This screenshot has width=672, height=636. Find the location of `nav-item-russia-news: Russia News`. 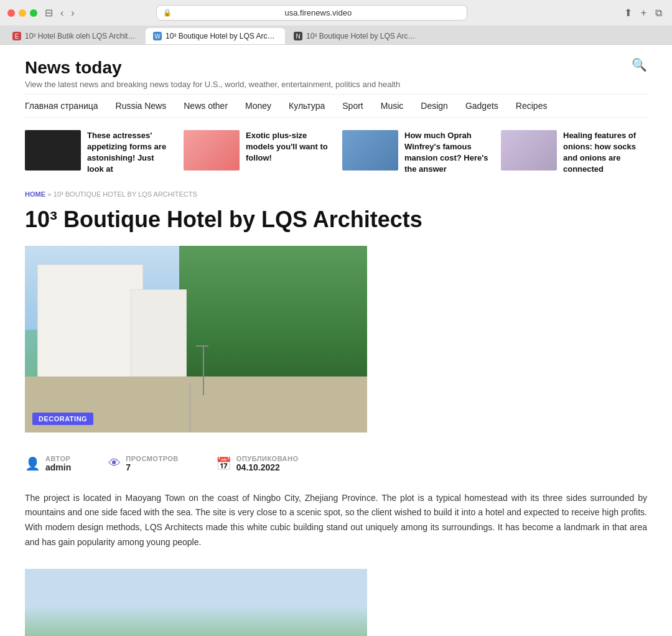

nav-item-russia-news: Russia News is located at coordinates (141, 106).